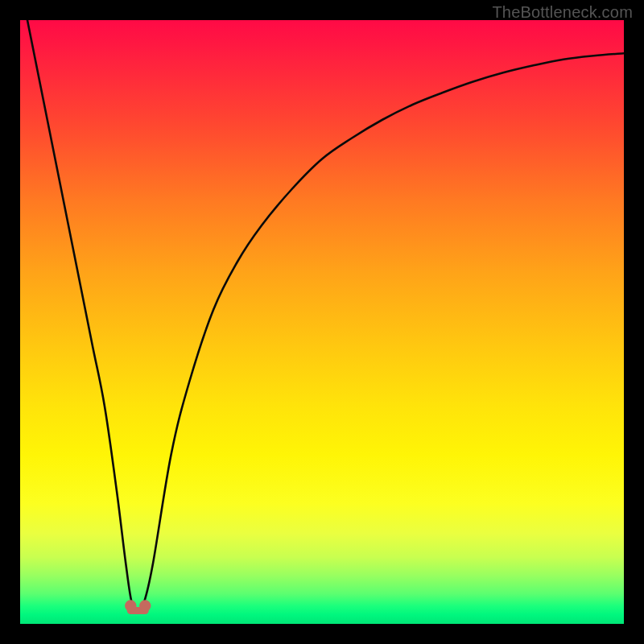 The height and width of the screenshot is (644, 644). I want to click on curve-min-marker-left, so click(130, 605).